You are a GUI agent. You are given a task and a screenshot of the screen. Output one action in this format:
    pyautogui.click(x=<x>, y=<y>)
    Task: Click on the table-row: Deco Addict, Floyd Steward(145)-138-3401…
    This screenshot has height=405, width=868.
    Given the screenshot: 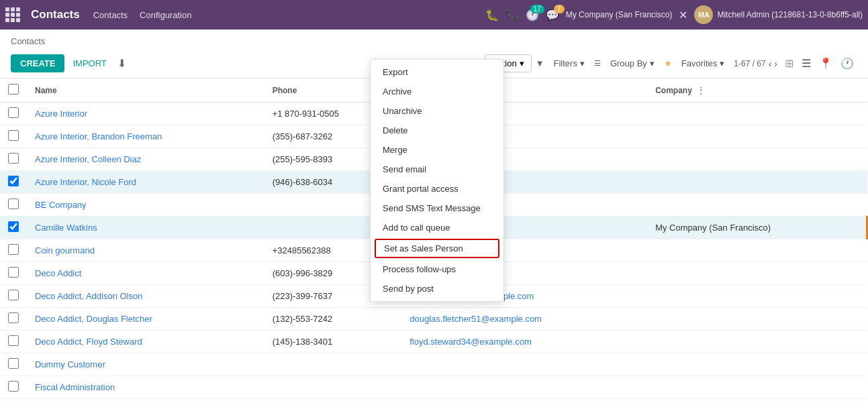 What is the action you would take?
    pyautogui.click(x=434, y=342)
    